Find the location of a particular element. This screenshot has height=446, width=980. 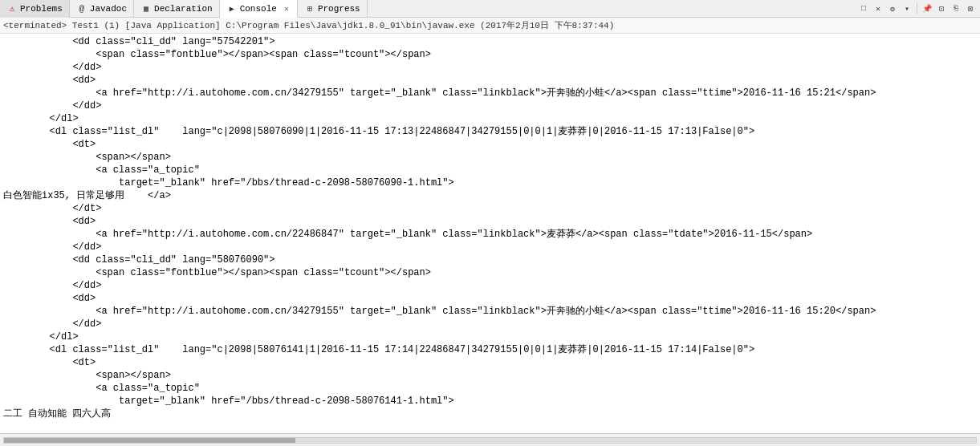

problems-icon: ⚠ is located at coordinates (12, 9).